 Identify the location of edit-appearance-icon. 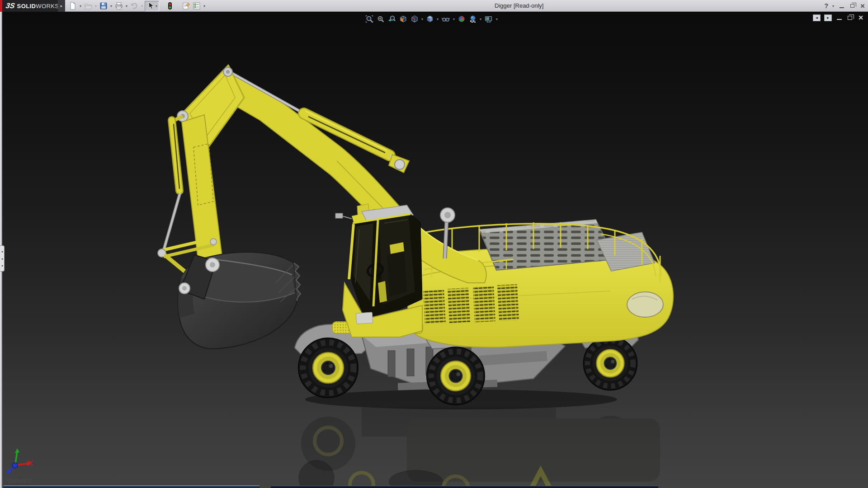
(462, 19).